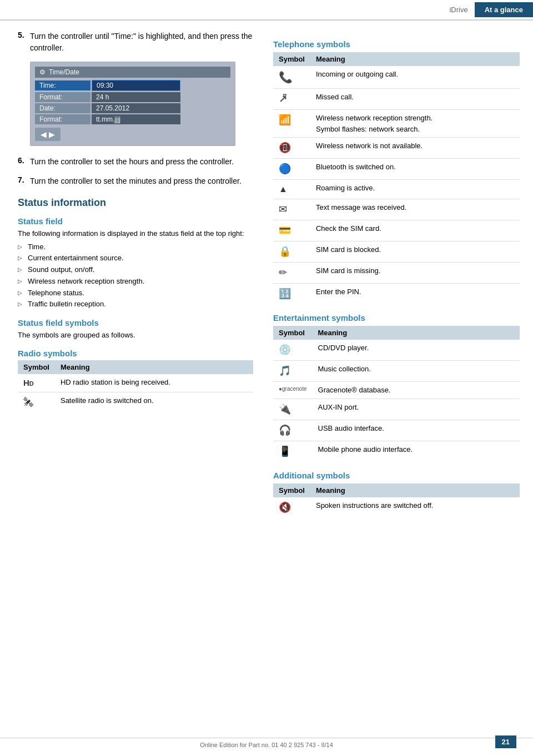 This screenshot has width=533, height=756. I want to click on tel-meaning-signal: Wireless network reception strength.Symb…, so click(415, 124).